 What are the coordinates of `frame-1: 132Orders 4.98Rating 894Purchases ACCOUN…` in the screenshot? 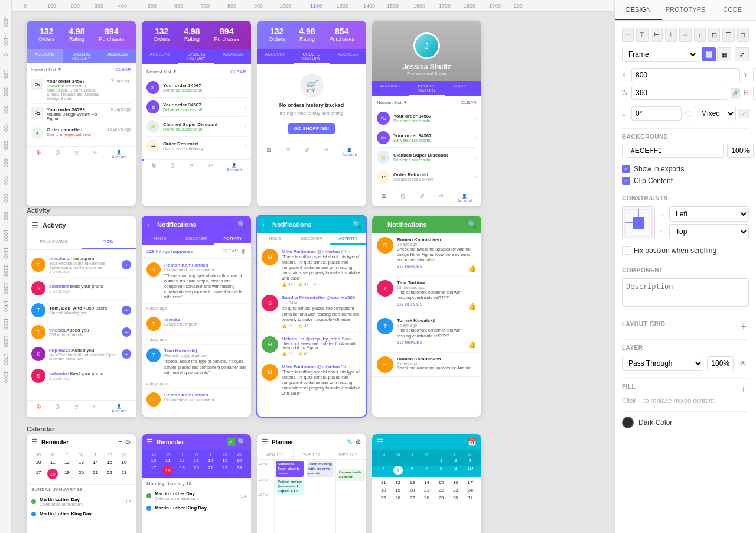 It's located at (82, 113).